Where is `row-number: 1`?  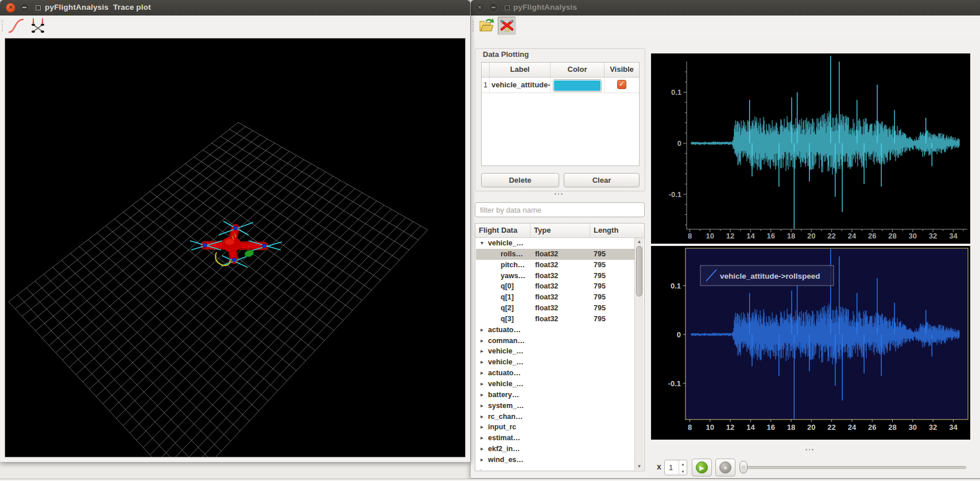 row-number: 1 is located at coordinates (486, 85).